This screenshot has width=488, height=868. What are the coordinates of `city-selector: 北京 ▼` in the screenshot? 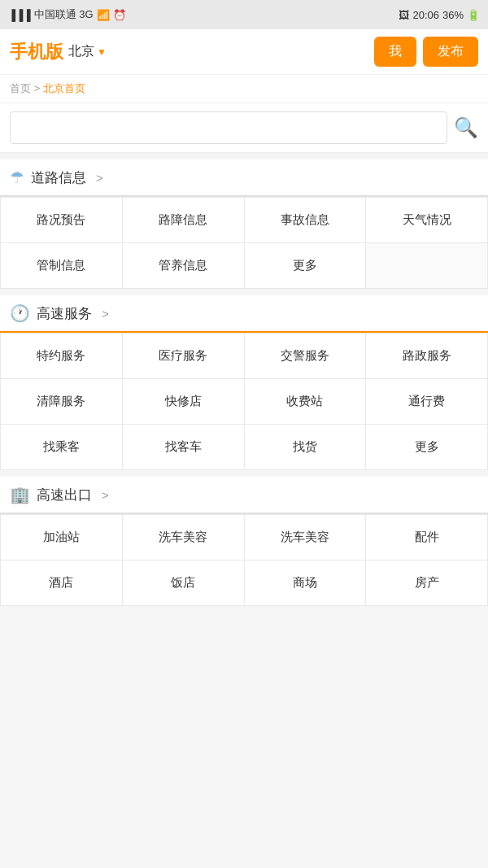 It's located at (88, 52).